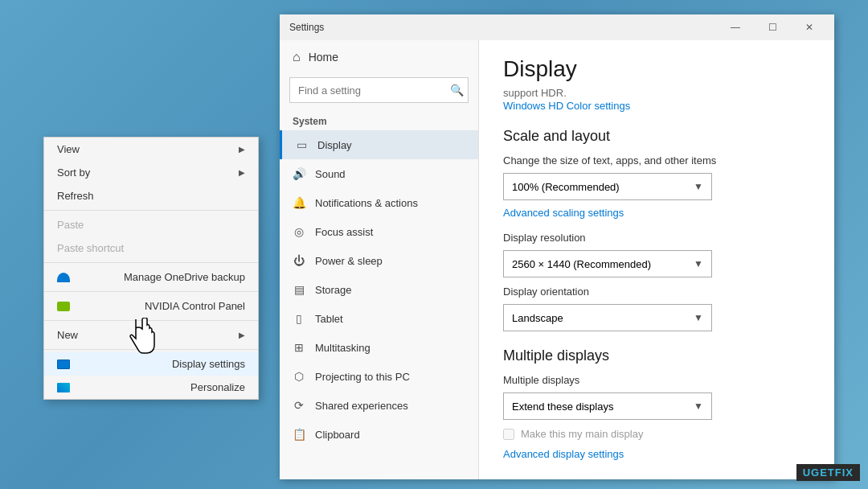  What do you see at coordinates (379, 347) in the screenshot?
I see `sidebar-item-multitasking: ⊞ Multitasking` at bounding box center [379, 347].